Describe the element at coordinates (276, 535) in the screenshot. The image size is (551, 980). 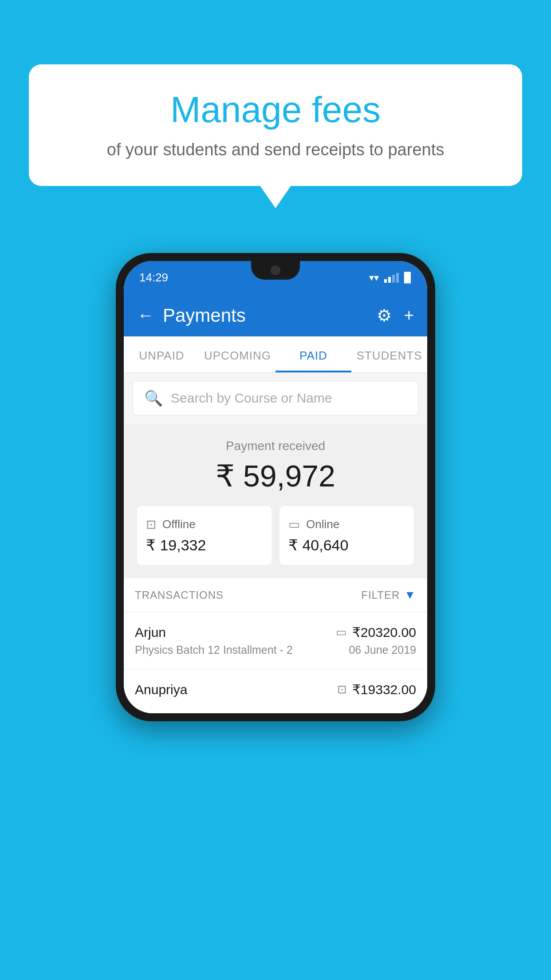
I see `payment-cards: ⊡ Offline ₹ 19,332 ▭ Online ₹ 40,640` at that location.